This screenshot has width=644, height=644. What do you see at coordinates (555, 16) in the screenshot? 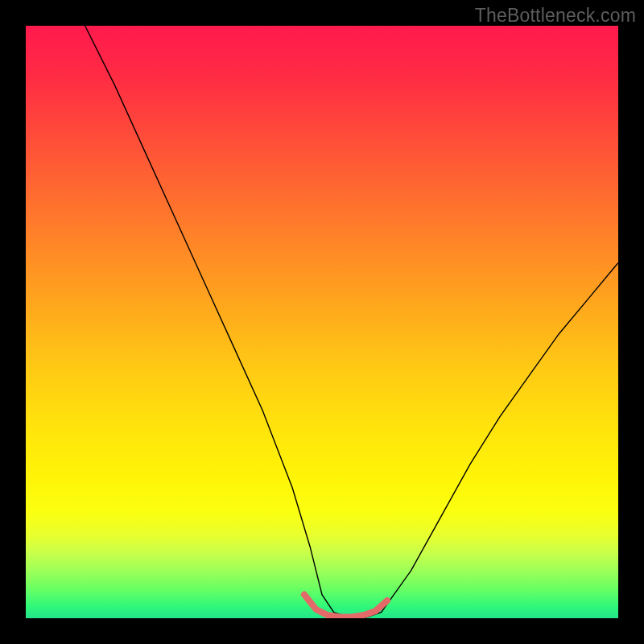
I see `watermark-text: TheBottleneck.com` at bounding box center [555, 16].